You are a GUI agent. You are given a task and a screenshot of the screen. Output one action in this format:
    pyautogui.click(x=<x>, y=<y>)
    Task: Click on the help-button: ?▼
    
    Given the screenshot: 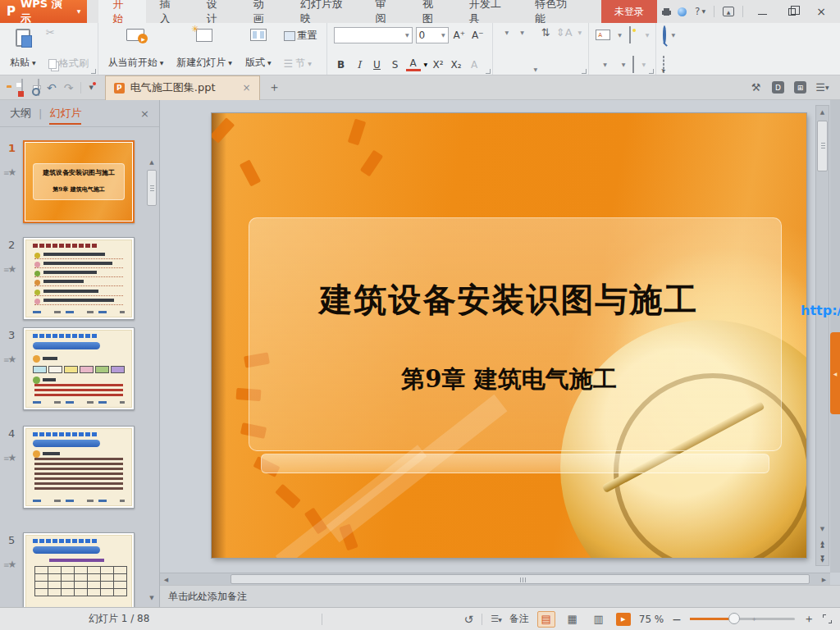 What is the action you would take?
    pyautogui.click(x=701, y=11)
    